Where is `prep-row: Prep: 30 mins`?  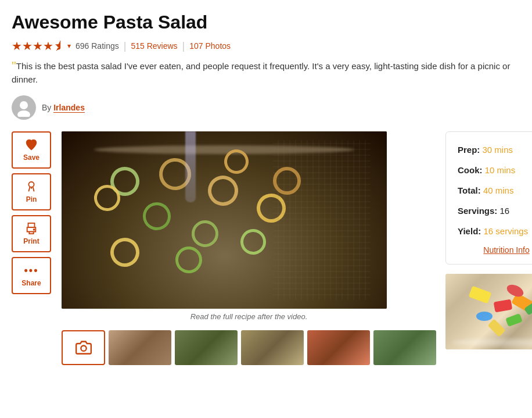 prep-row: Prep: 30 mins is located at coordinates (495, 150).